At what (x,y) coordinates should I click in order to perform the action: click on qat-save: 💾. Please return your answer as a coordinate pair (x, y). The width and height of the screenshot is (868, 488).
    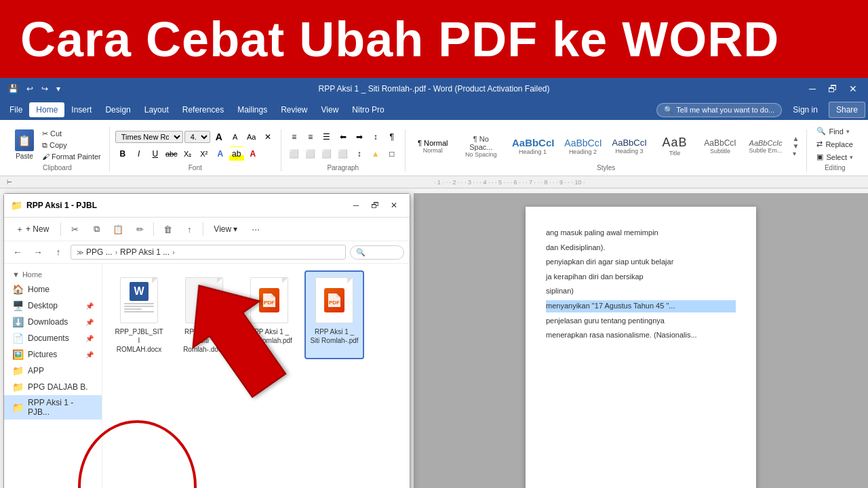
    Looking at the image, I should click on (14, 89).